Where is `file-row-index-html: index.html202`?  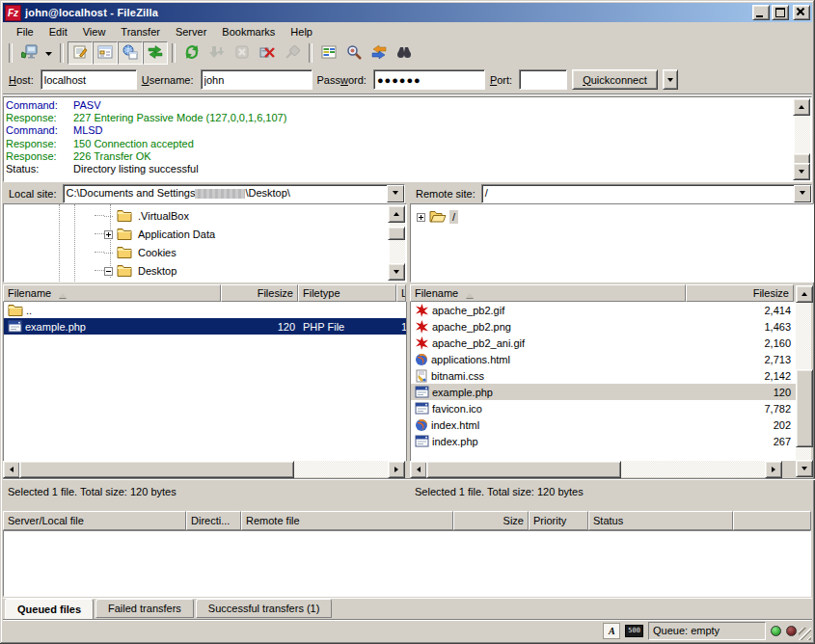
file-row-index-html: index.html202 is located at coordinates (604, 424).